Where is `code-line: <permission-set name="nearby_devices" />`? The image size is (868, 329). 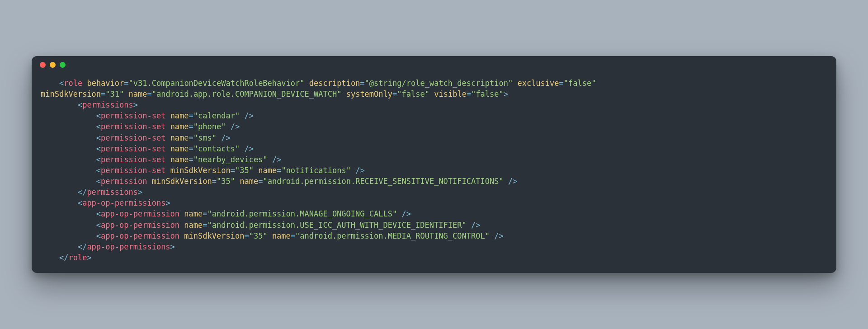 code-line: <permission-set name="nearby_devices" /> is located at coordinates (161, 160).